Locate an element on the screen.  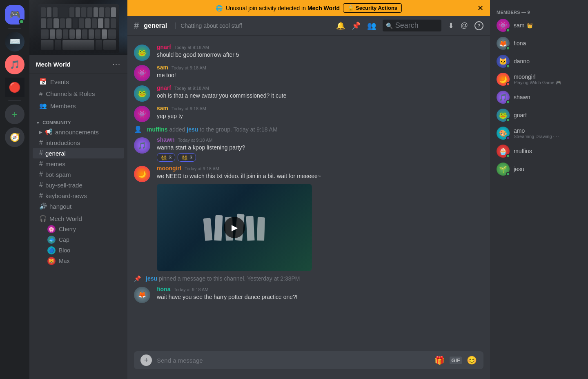
avatar-gnarf-2: 🐸 is located at coordinates (142, 94).